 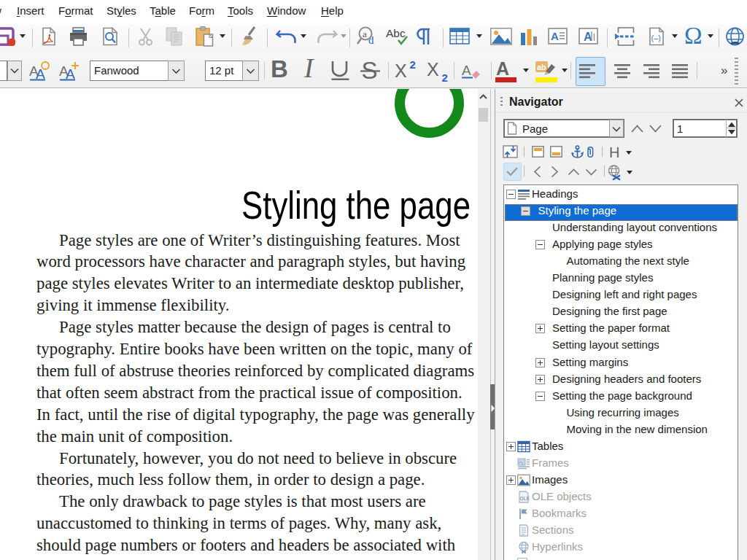 I want to click on svg-text: Abc, so click(x=395, y=34).